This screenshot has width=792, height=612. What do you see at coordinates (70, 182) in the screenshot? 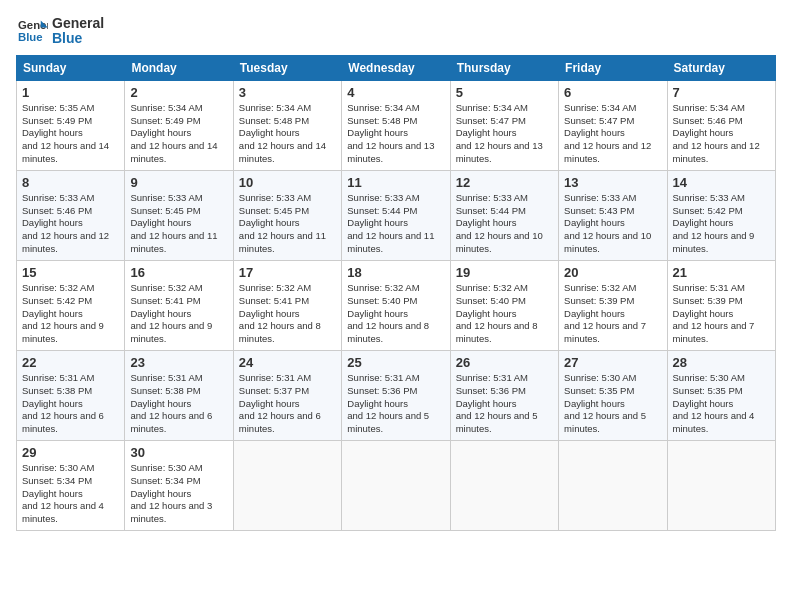
I see `day-number: 8` at bounding box center [70, 182].